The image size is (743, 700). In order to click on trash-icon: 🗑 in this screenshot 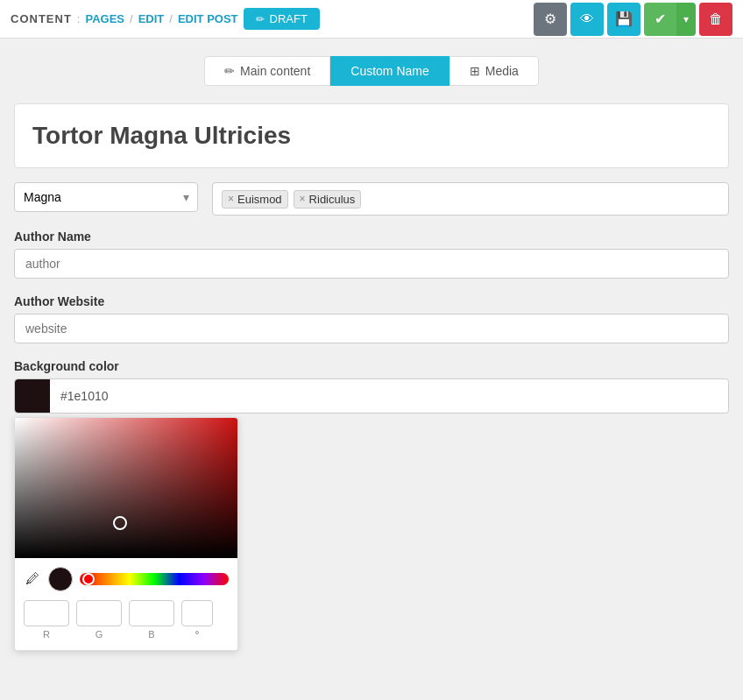, I will do `click(716, 19)`.